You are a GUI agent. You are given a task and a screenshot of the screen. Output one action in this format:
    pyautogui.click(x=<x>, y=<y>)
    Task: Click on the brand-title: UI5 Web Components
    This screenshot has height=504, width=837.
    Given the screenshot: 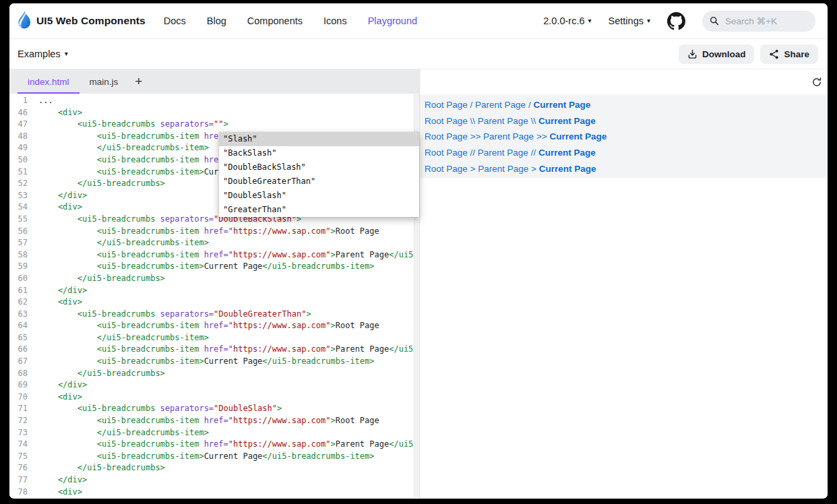 What is the action you would take?
    pyautogui.click(x=91, y=21)
    